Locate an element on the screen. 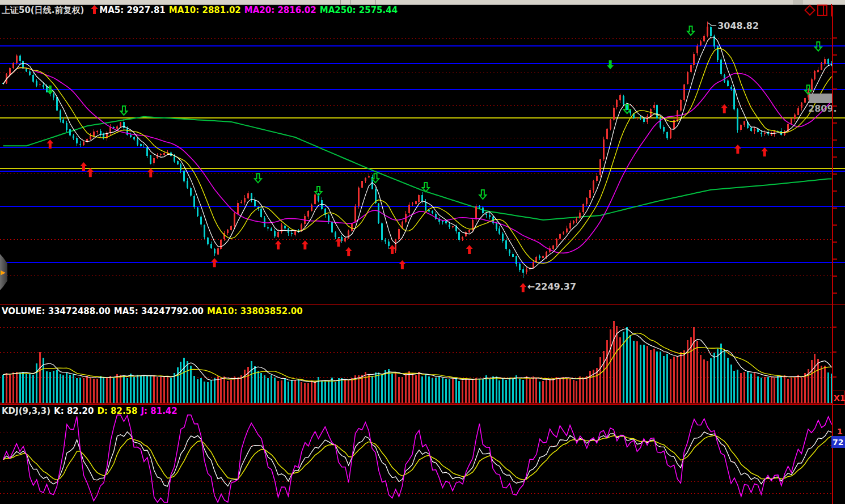  svg-text: ←2249.37 is located at coordinates (552, 287).